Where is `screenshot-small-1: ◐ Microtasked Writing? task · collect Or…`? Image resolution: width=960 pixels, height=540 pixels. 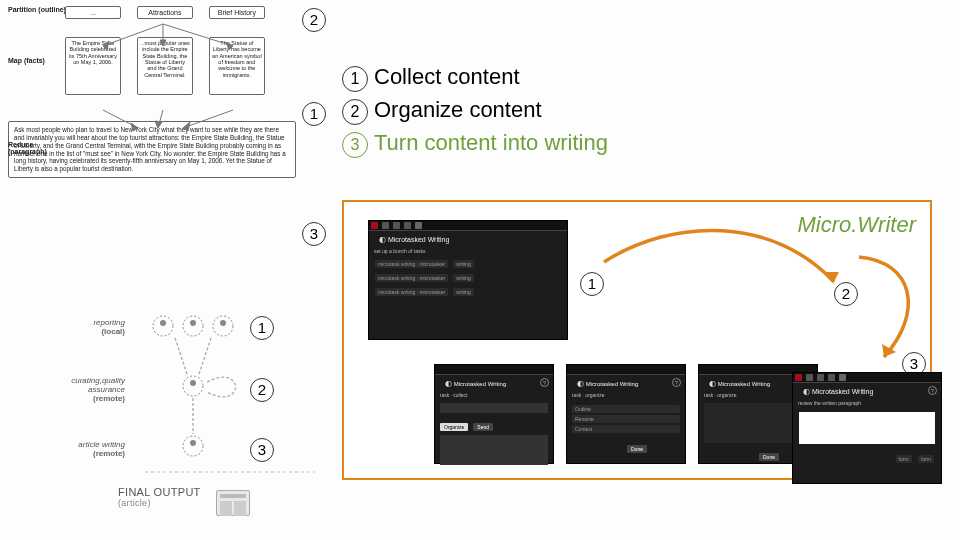
screenshot-small-1: ◐ Microtasked Writing? task · collect Or… is located at coordinates (494, 414).